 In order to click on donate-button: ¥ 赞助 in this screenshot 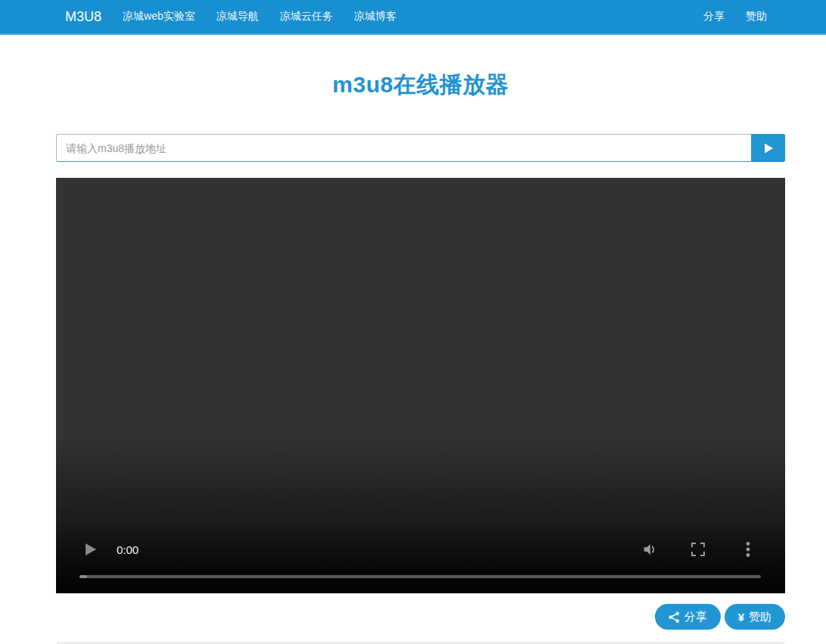, I will do `click(755, 617)`.